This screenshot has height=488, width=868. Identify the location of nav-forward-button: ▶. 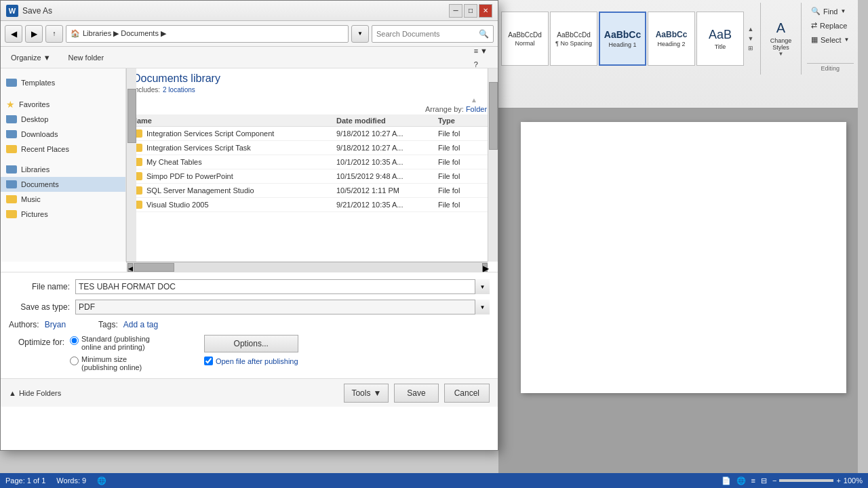
(34, 34).